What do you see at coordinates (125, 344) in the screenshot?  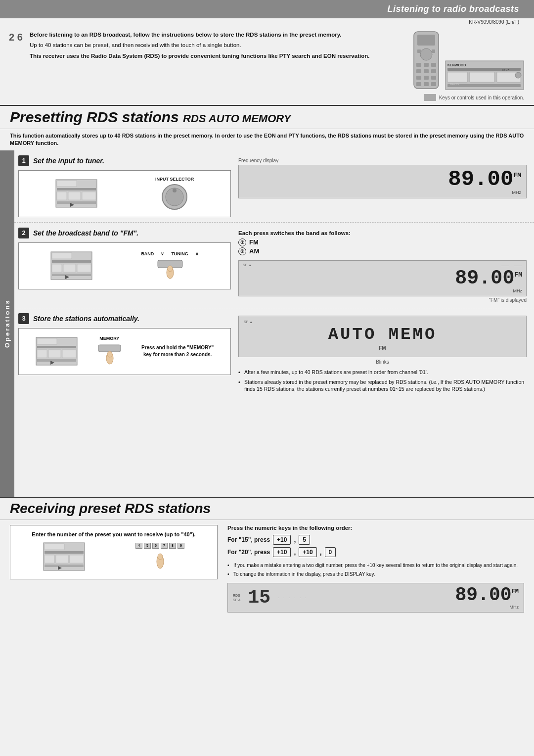 I see `step-3-left: 3 Store the stations automatically.` at bounding box center [125, 344].